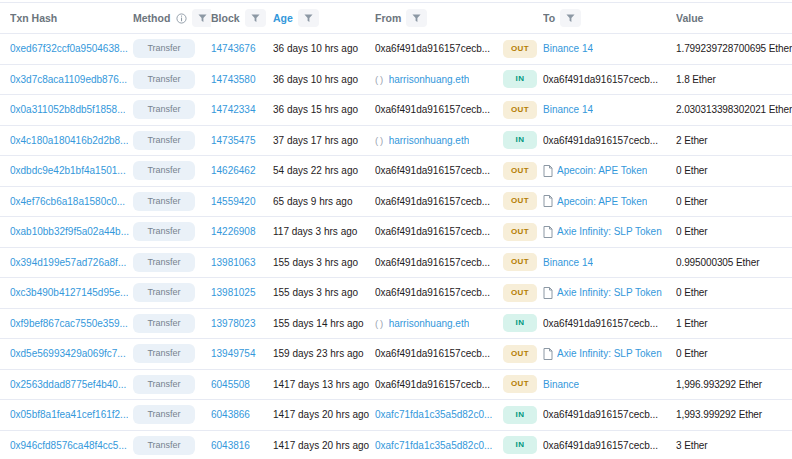  What do you see at coordinates (321, 446) in the screenshot?
I see `age-text: 1417 days 20 hrs ago` at bounding box center [321, 446].